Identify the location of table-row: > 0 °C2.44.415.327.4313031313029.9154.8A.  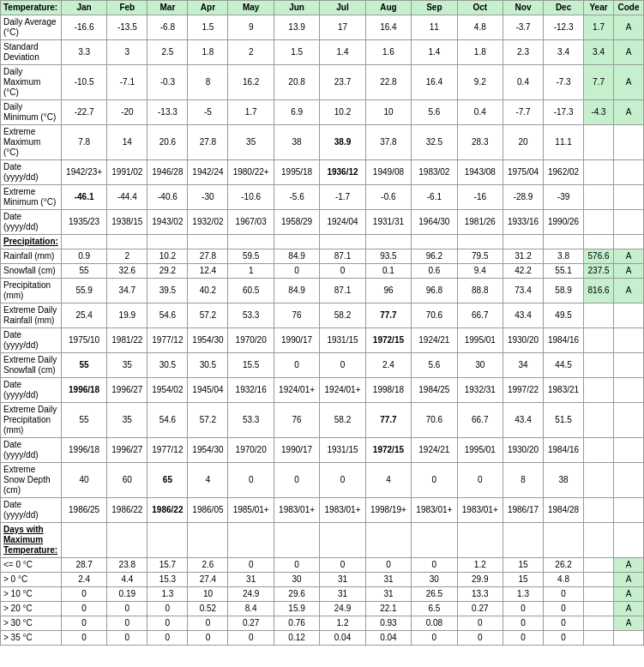
(322, 580).